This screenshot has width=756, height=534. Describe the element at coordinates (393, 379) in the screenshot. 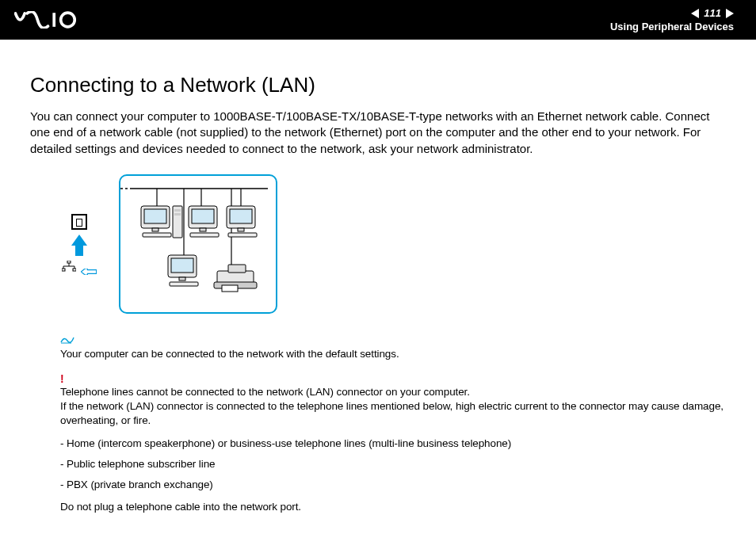

I see `warning-icon: !` at that location.